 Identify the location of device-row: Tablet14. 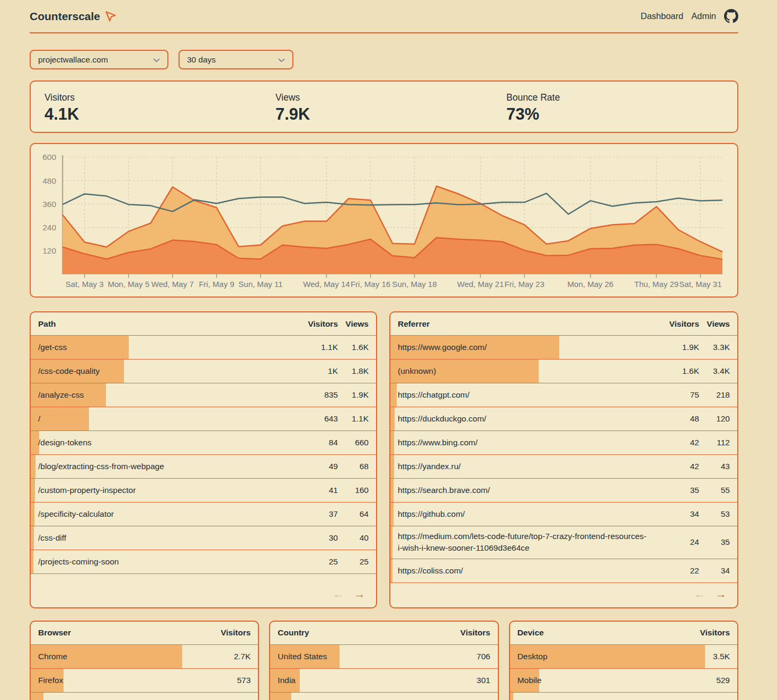
(624, 696).